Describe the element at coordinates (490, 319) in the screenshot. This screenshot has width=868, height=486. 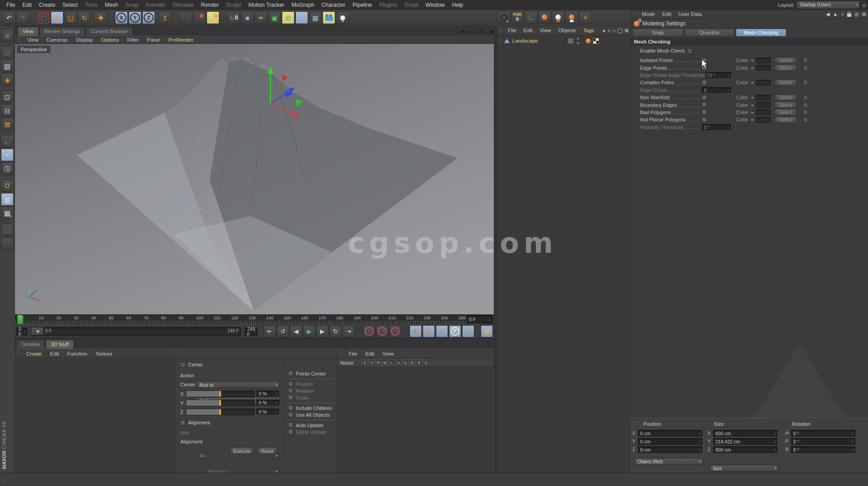
I see `stepper-icon: ↕` at that location.